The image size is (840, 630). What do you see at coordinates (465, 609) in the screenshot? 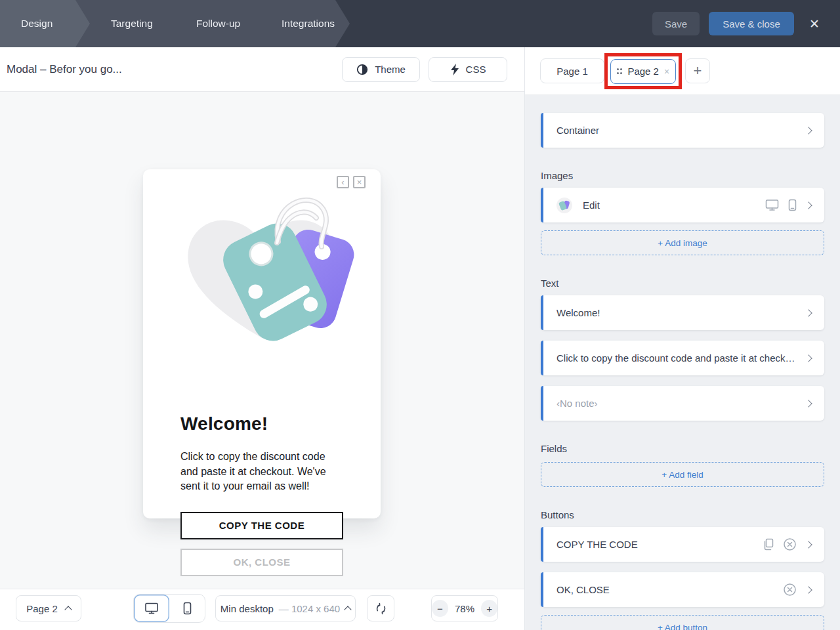
I see `zoom-level: 78%` at bounding box center [465, 609].